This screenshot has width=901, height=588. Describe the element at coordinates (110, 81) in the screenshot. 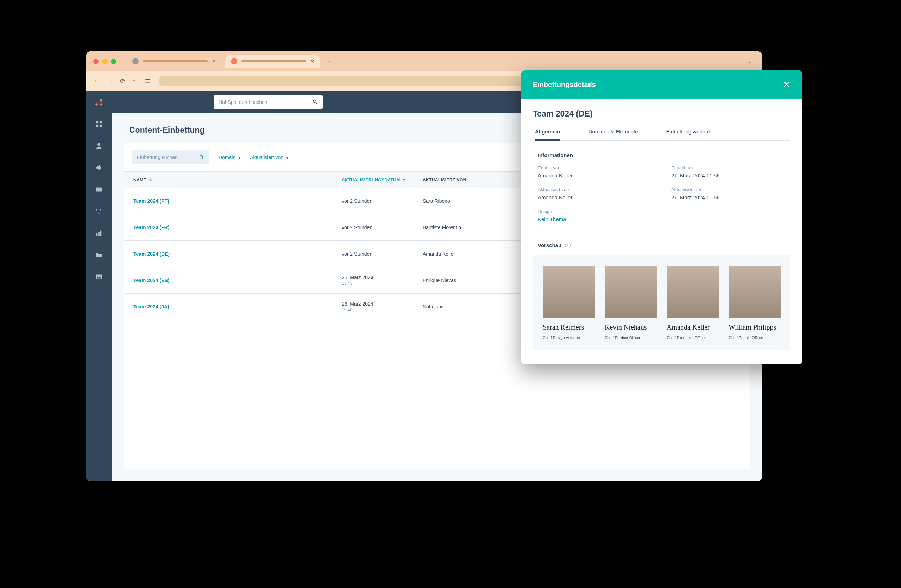

I see `forward-button: →` at that location.